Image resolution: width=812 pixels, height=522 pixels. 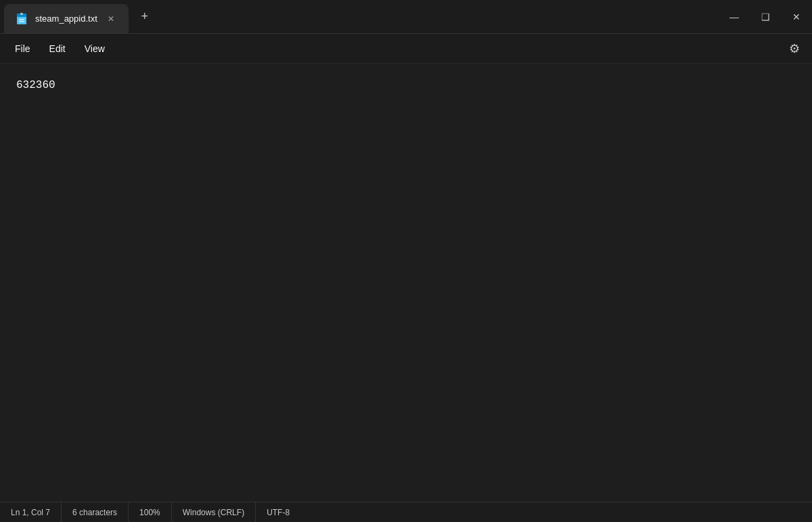 I want to click on title-bar: steam_appid.txt ✕ + — ❑ ✕, so click(x=406, y=17).